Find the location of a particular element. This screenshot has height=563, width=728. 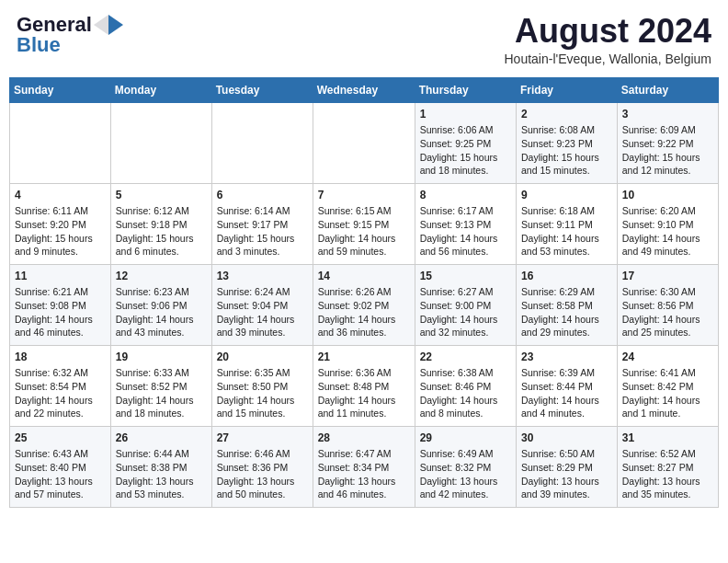

day-info: and 39 minutes. is located at coordinates (263, 333).